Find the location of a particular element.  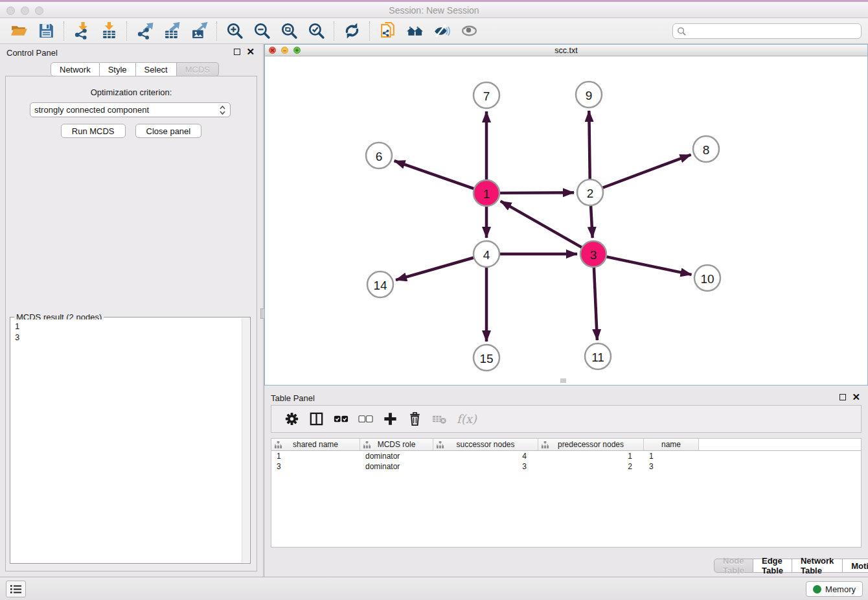

table-settings-gear-icon is located at coordinates (291, 419).